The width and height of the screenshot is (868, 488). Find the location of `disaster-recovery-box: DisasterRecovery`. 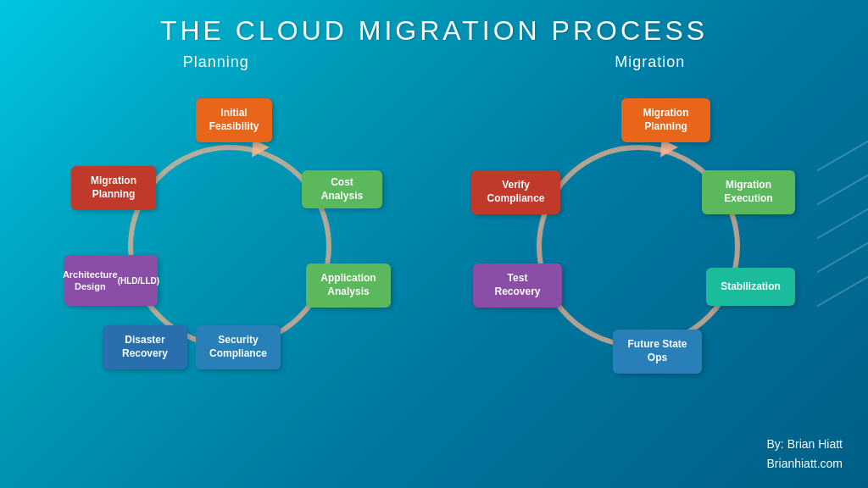

disaster-recovery-box: DisasterRecovery is located at coordinates (145, 347).